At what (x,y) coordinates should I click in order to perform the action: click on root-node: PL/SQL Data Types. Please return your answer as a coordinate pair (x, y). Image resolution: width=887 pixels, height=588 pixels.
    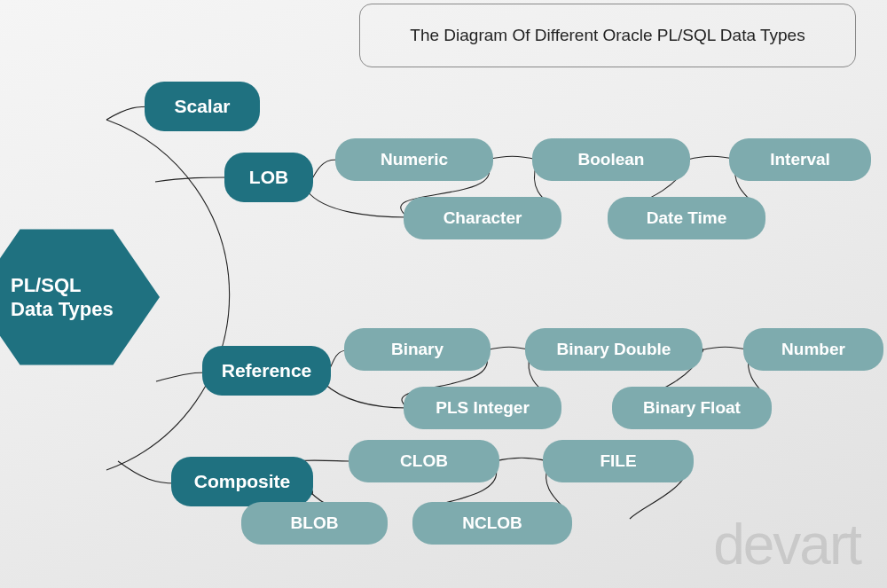
    Looking at the image, I should click on (80, 297).